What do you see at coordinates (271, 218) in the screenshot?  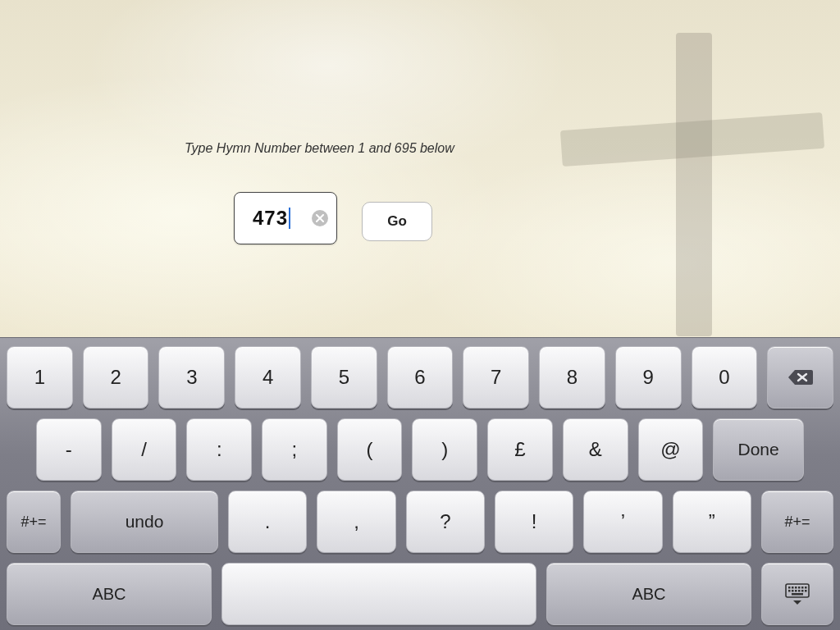 I see `hymn-number-value: 473` at bounding box center [271, 218].